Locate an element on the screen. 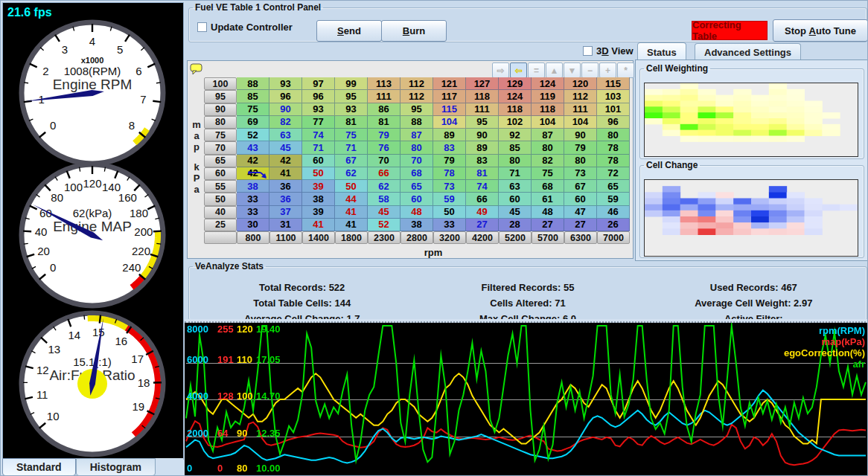  back-arrow-icon: ⇦ is located at coordinates (518, 70).